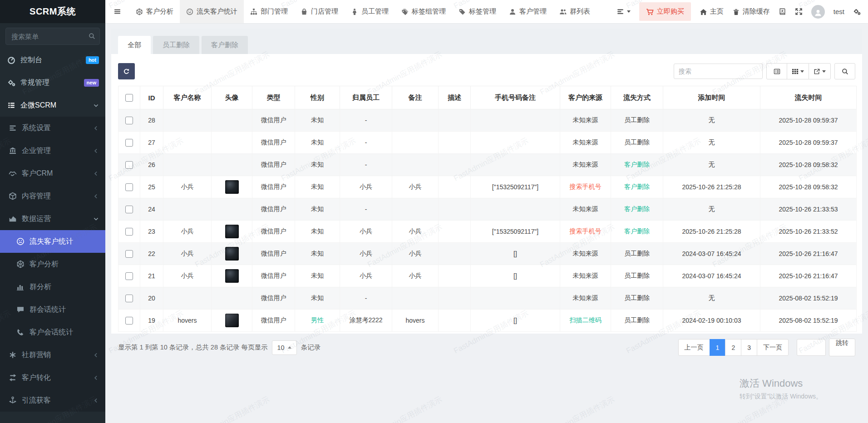 Image resolution: width=868 pixels, height=423 pixels. I want to click on page-button-1: 1, so click(718, 348).